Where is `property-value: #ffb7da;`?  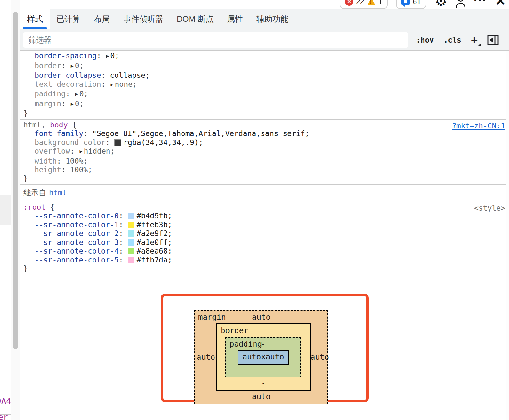
property-value: #ffb7da; is located at coordinates (154, 260).